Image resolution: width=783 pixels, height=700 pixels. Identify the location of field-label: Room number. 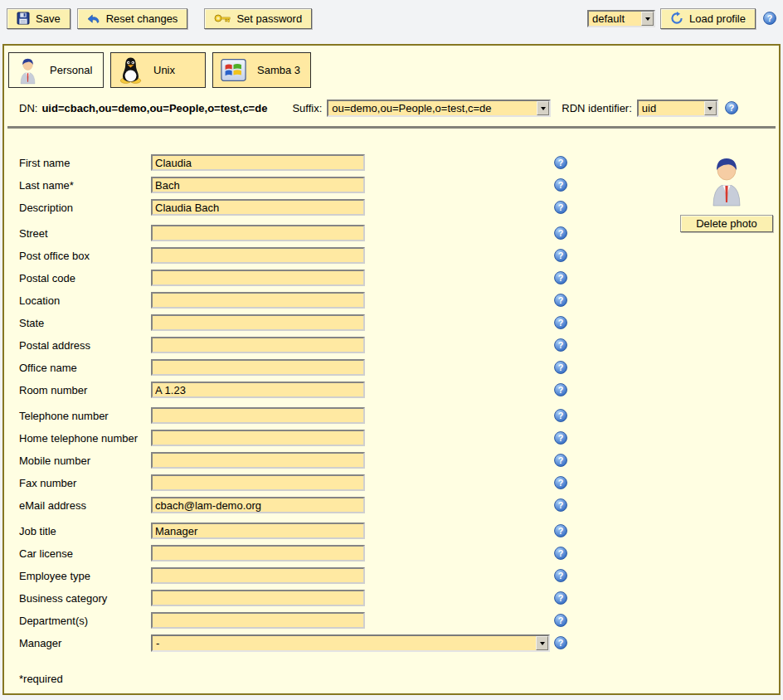
(85, 390).